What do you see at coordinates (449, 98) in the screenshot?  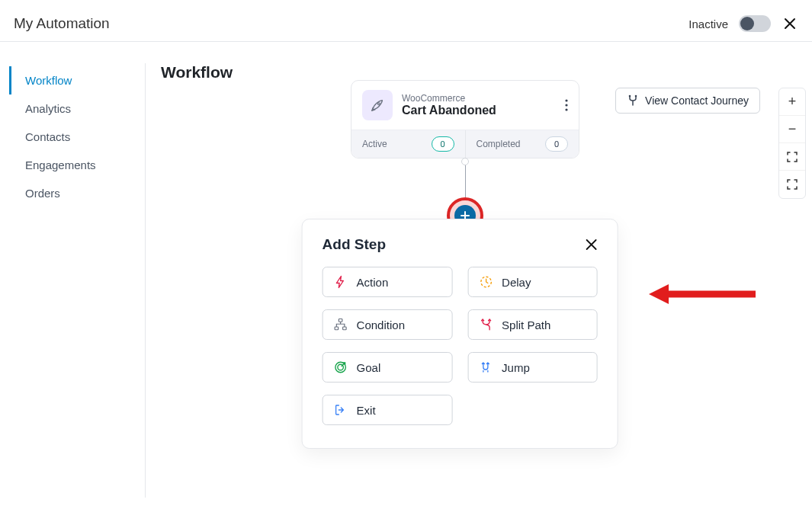 I see `trigger-category: WooCommerce` at bounding box center [449, 98].